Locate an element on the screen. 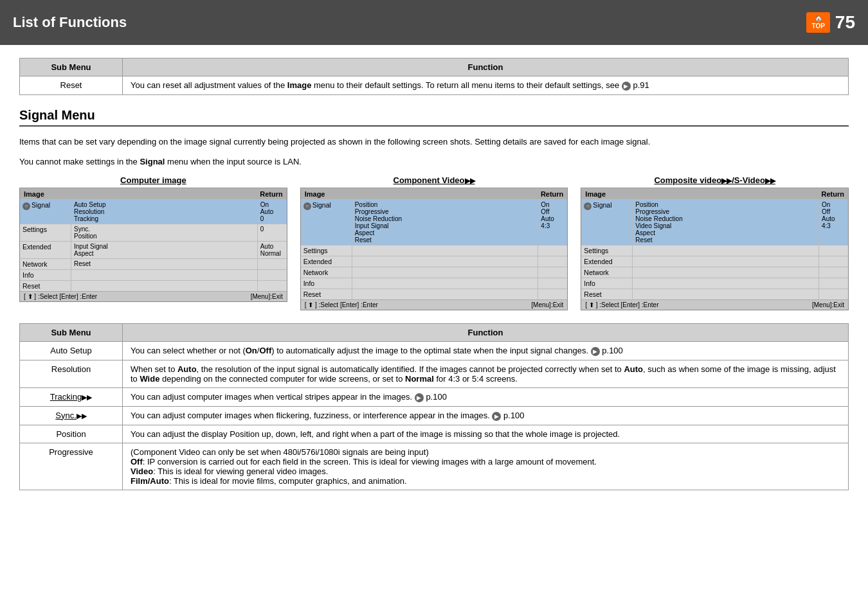  table-row: Tracking▶▶ You can adjust computer image… is located at coordinates (435, 397).